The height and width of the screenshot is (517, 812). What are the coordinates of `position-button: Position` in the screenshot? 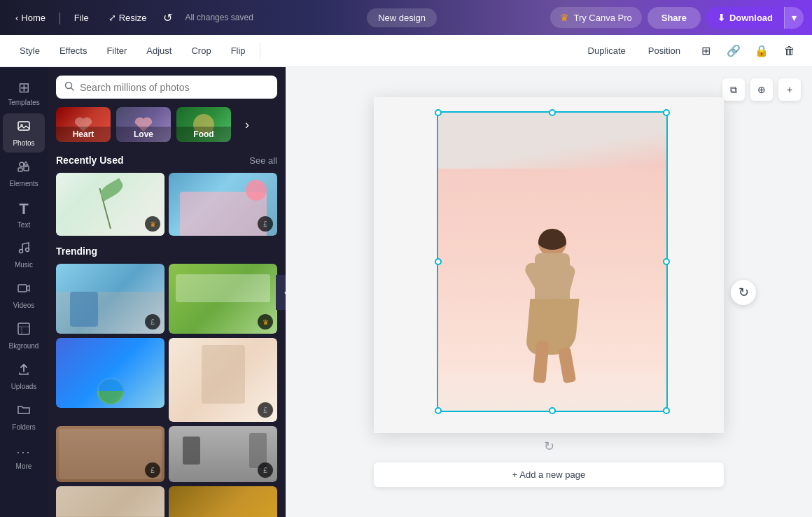 It's located at (664, 50).